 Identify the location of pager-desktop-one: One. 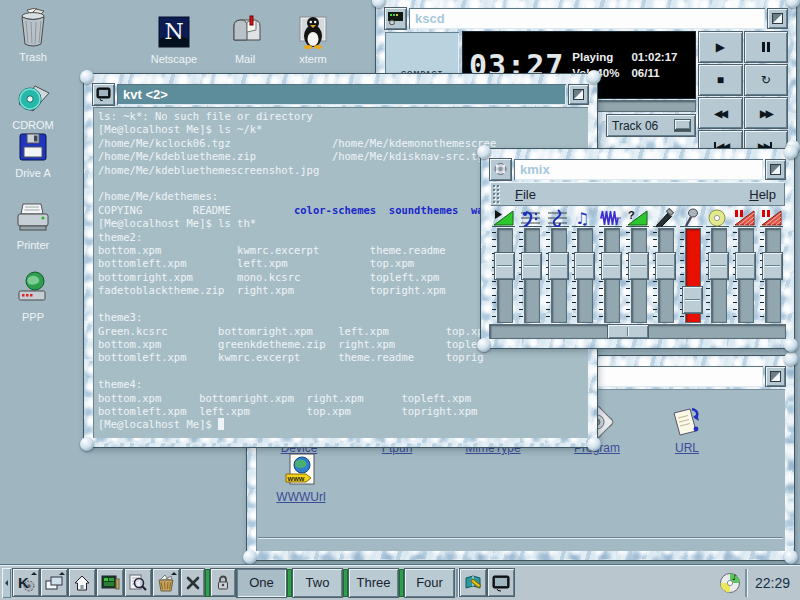
(262, 583).